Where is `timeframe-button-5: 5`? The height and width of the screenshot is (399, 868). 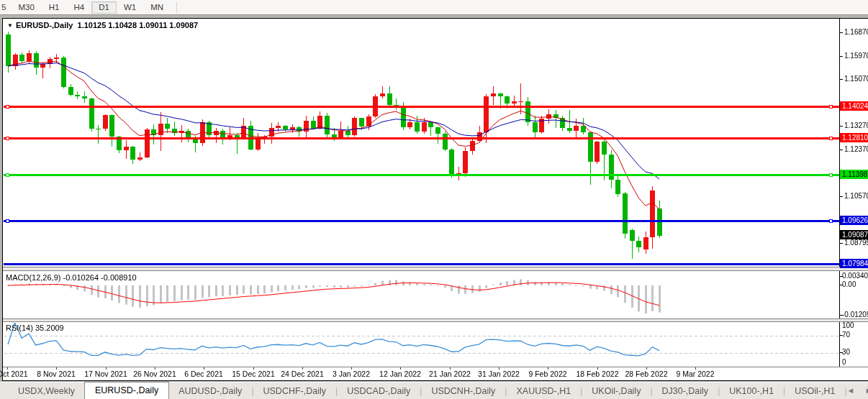
timeframe-button-5: 5 is located at coordinates (6, 7).